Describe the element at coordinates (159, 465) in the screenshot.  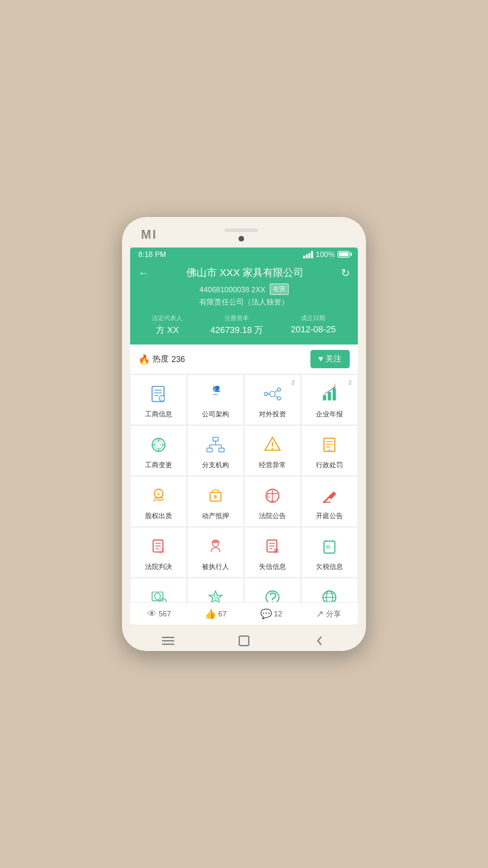
I see `grid-item-label-biangeng: 工商变更` at that location.